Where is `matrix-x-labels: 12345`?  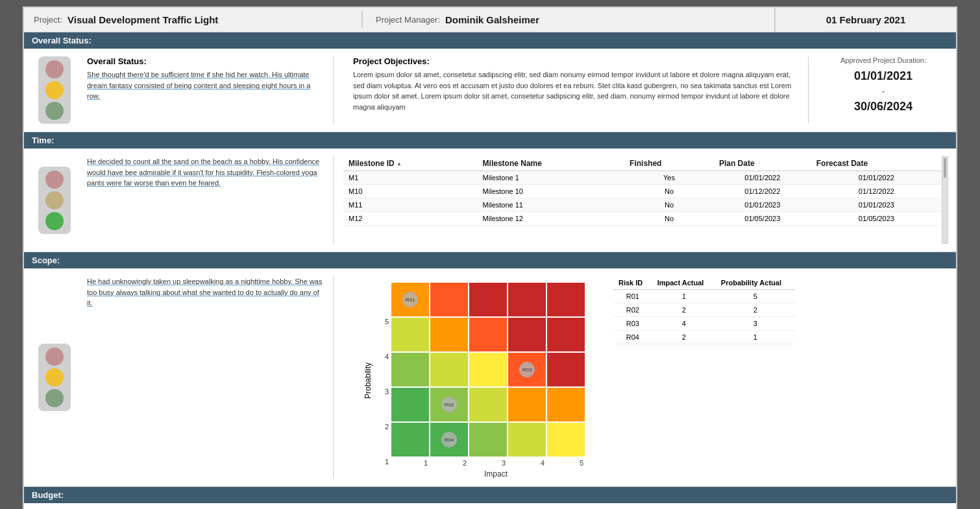
matrix-x-labels: 12345 is located at coordinates (496, 463).